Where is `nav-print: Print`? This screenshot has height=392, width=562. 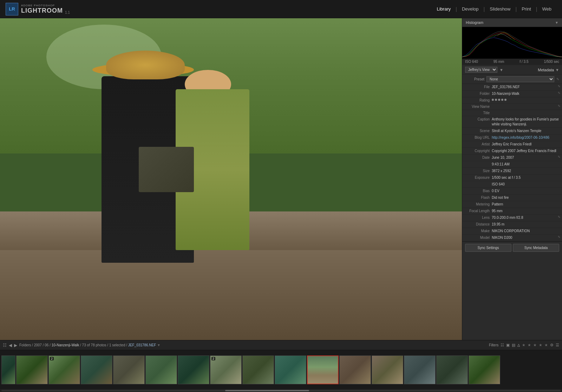
nav-print: Print is located at coordinates (526, 9).